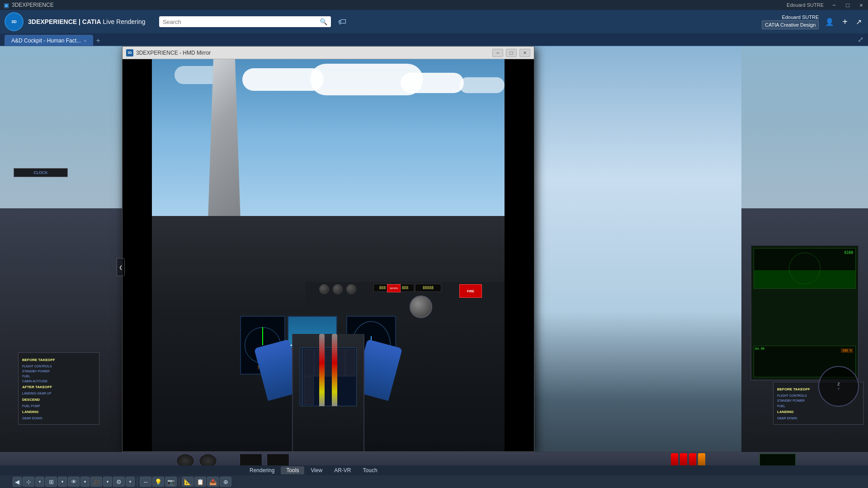  I want to click on bottom-toolbar: 44.5 44.5 Rendering Tools View AR-VR Tou…, so click(434, 470).